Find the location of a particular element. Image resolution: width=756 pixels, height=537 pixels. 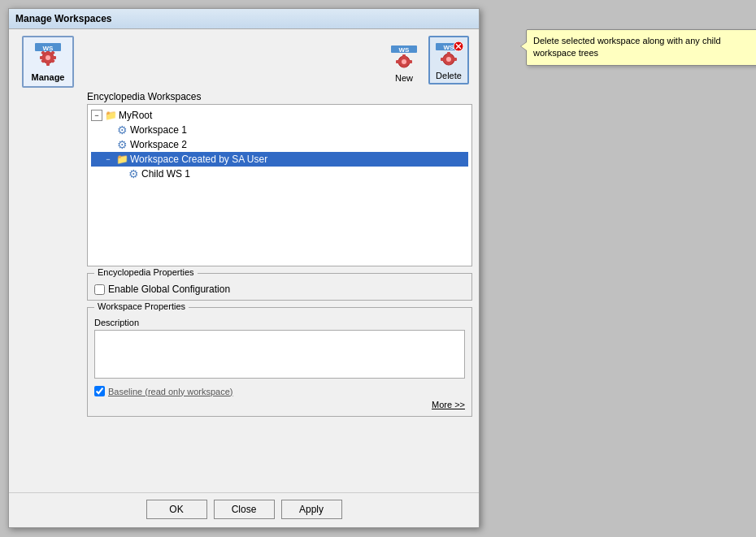

delete-button: WS is located at coordinates (449, 60).